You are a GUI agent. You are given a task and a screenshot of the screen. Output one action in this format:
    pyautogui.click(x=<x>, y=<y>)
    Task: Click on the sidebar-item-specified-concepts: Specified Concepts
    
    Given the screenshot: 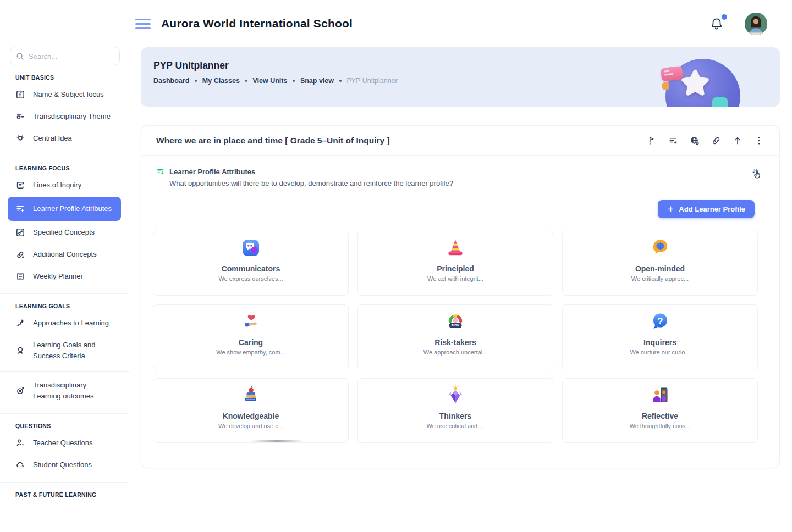 What is the action you would take?
    pyautogui.click(x=64, y=232)
    